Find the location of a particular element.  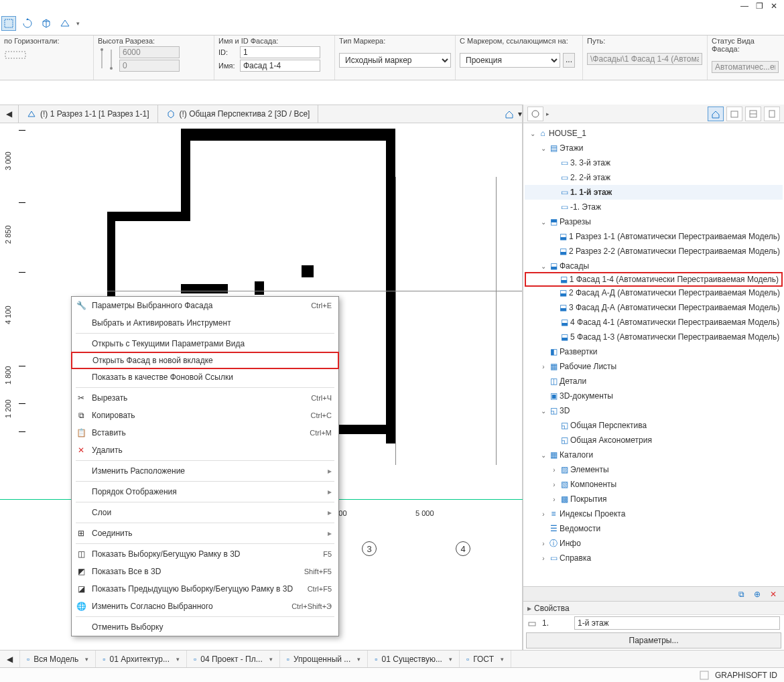

tree-2-2-й-этаж: ▭2. 2-й этаж is located at coordinates (654, 178).